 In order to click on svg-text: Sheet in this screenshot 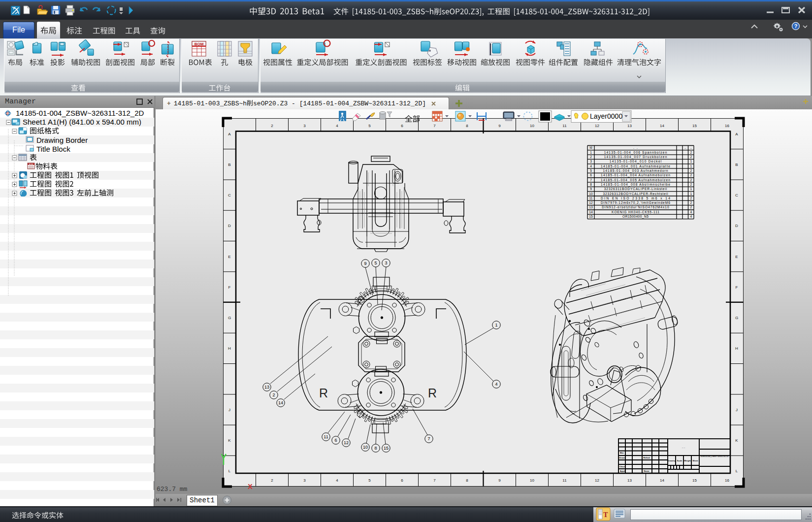, I will do `click(695, 461)`.